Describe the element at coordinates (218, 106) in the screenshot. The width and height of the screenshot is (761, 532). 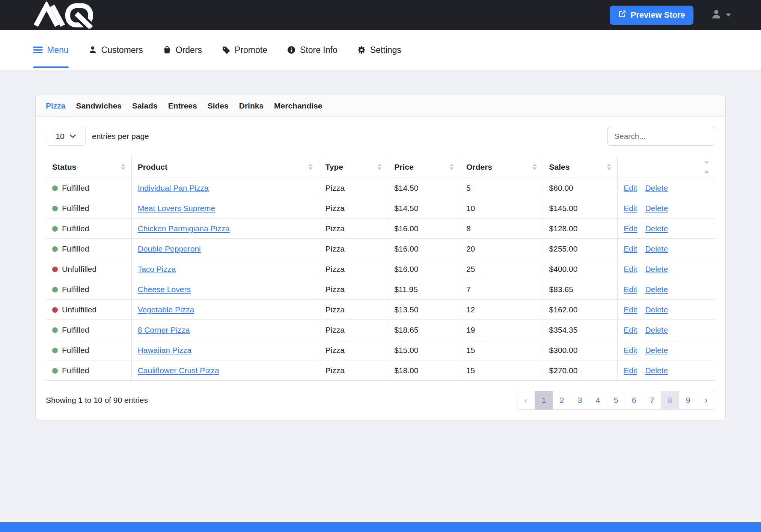
I see `tab-sides: Sides` at that location.